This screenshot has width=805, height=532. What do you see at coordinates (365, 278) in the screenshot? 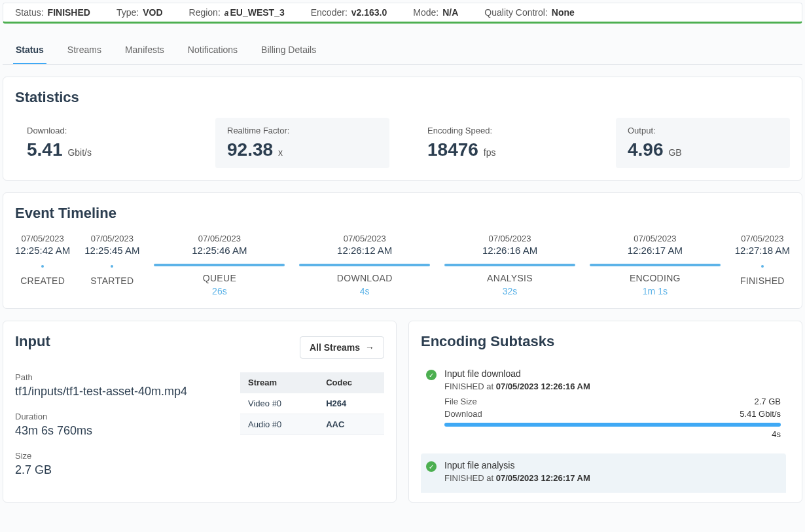
I see `timeline-label: DOWNLOAD` at bounding box center [365, 278].